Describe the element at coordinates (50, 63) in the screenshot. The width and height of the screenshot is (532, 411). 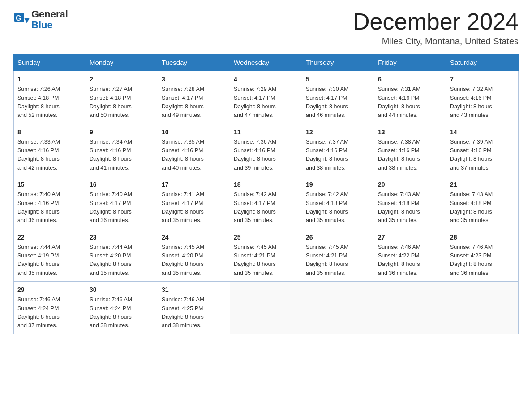
I see `col-sunday: Sunday` at that location.